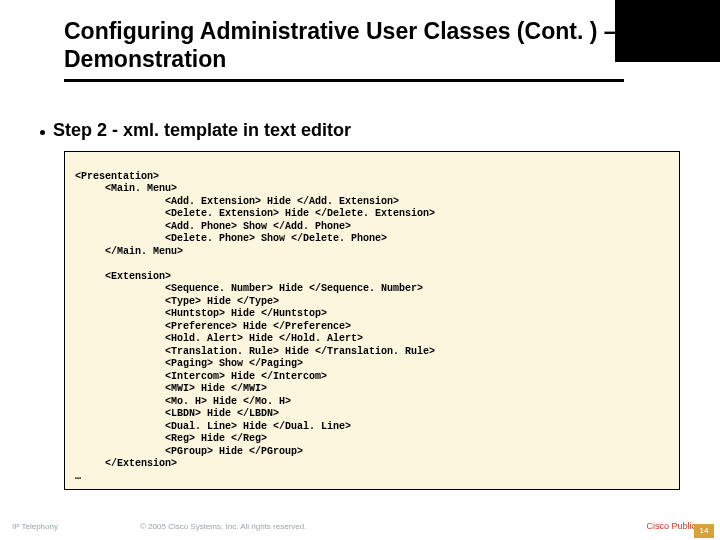  Describe the element at coordinates (70, 526) in the screenshot. I see `footer-left: IP Telephony` at that location.